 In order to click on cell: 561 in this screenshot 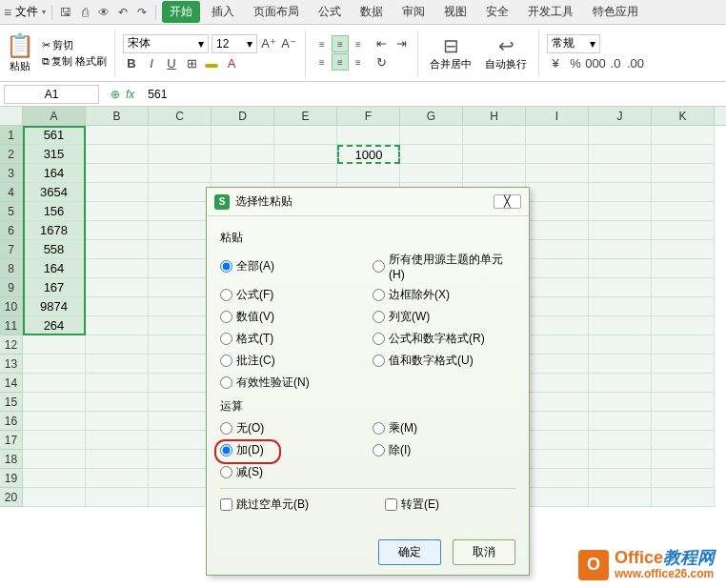, I will do `click(54, 135)`.